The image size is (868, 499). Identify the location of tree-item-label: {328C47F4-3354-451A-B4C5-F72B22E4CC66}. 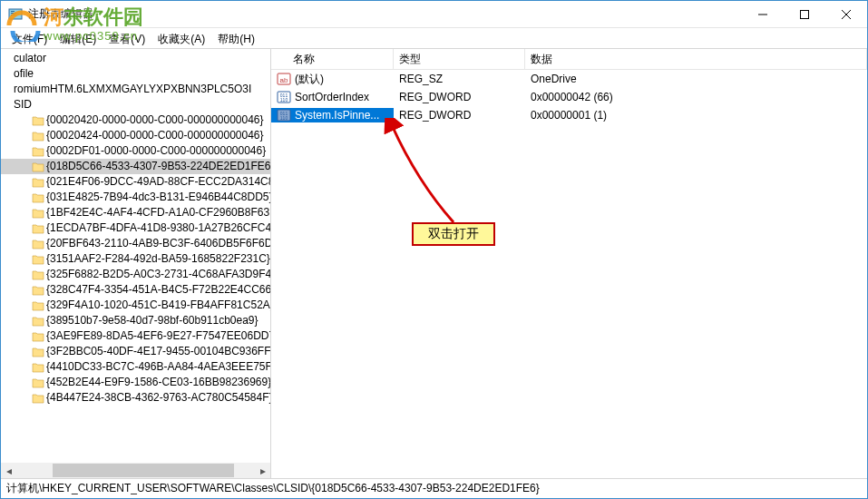
(158, 290).